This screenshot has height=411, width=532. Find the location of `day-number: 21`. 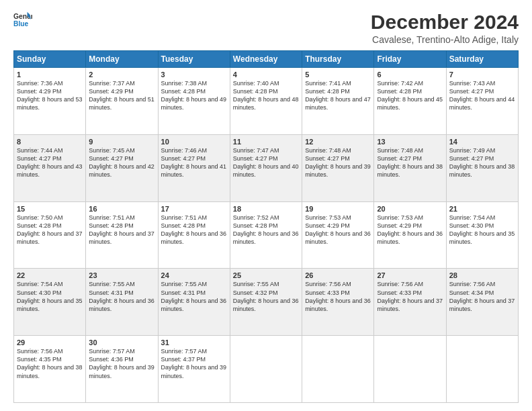

day-number: 21 is located at coordinates (482, 209).